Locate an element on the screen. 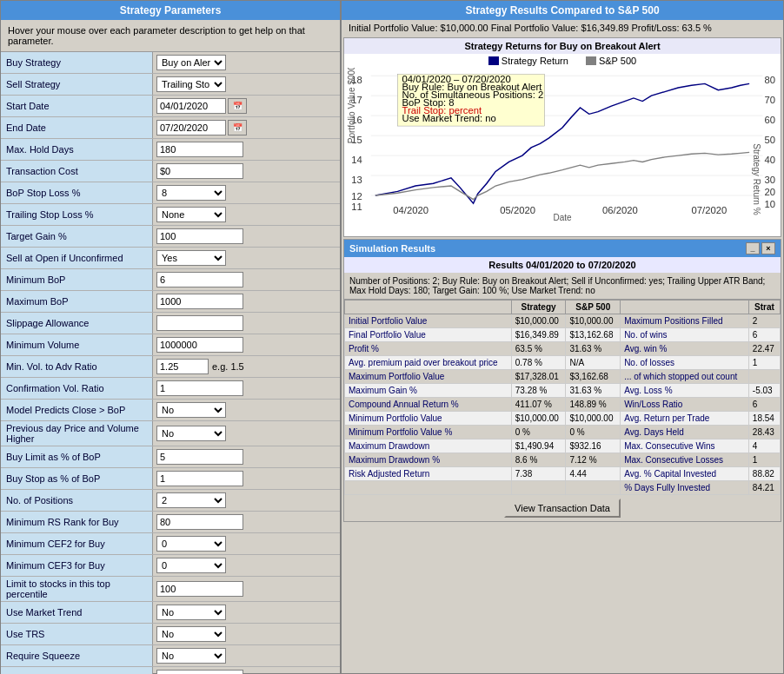  param-label: Use TRS is located at coordinates (76, 634).